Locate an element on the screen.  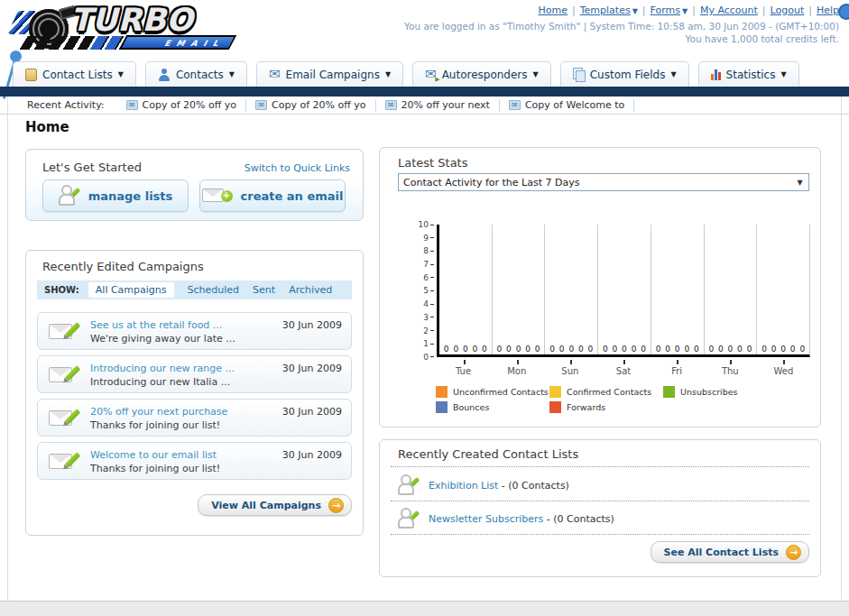
get-started-panel: Let's Get Started Switch to Quick Links … is located at coordinates (195, 185).